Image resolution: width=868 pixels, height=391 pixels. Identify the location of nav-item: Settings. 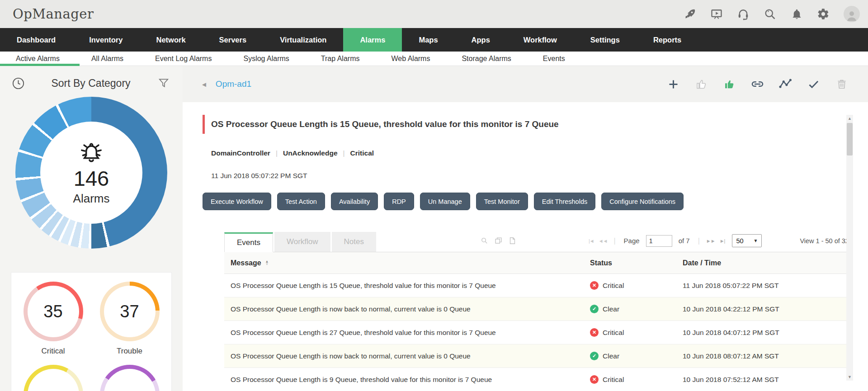
(605, 40).